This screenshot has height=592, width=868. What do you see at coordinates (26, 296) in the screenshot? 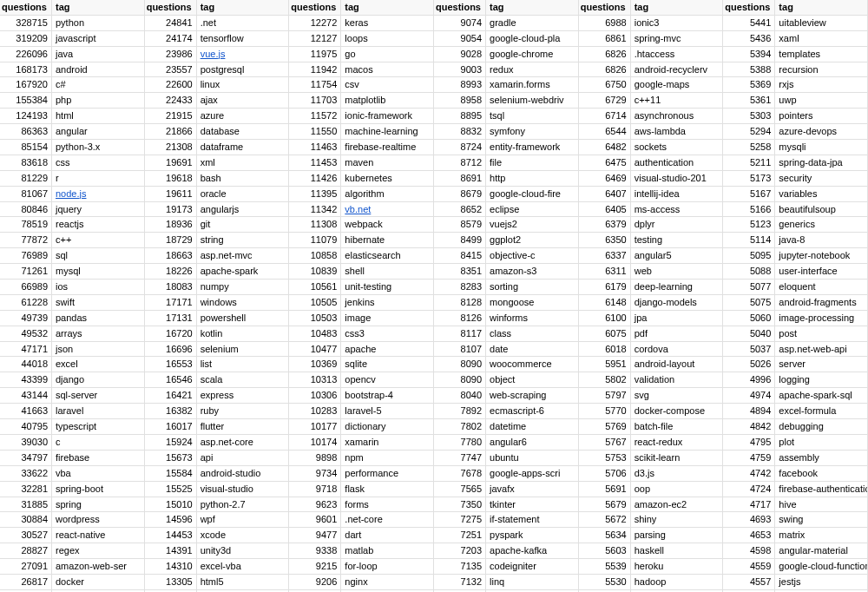
I see `questions-column: questions3287153192092260961681731679201…` at bounding box center [26, 296].